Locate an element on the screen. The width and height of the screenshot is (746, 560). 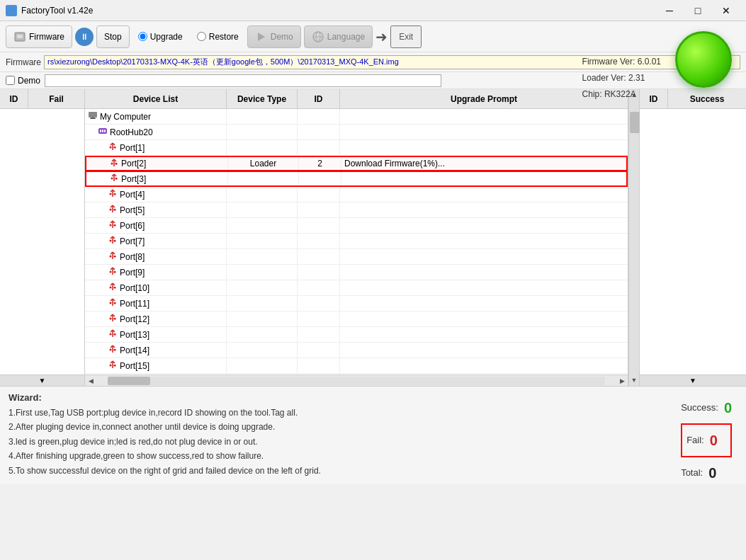
fail-id-header: ID is located at coordinates (14, 99).